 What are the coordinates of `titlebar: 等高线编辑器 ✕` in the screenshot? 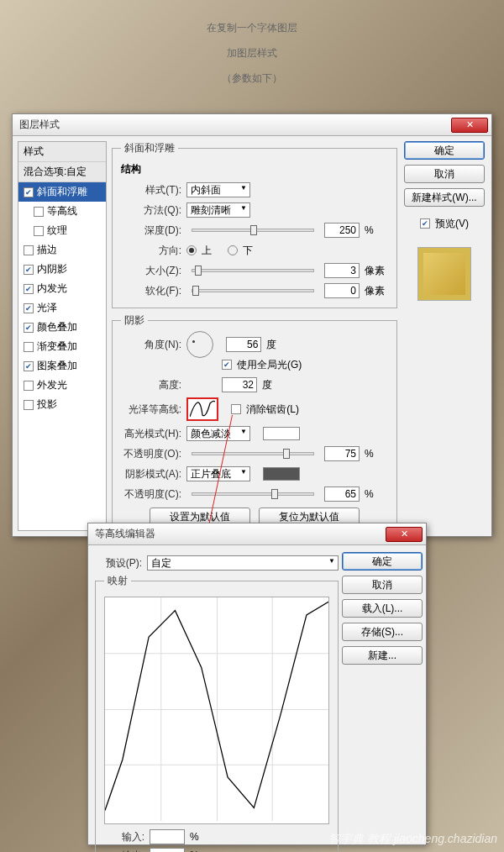 It's located at (257, 534).